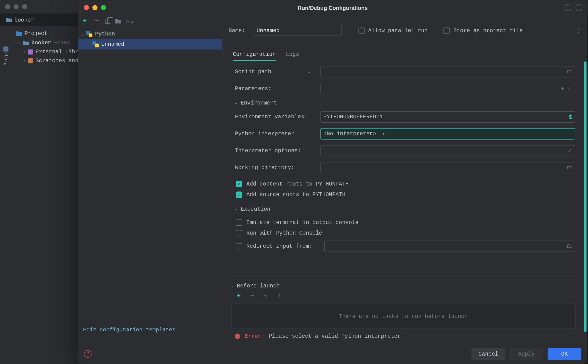  What do you see at coordinates (333, 8) in the screenshot?
I see `dialog-titlebar: Run/Debug Configurations` at bounding box center [333, 8].